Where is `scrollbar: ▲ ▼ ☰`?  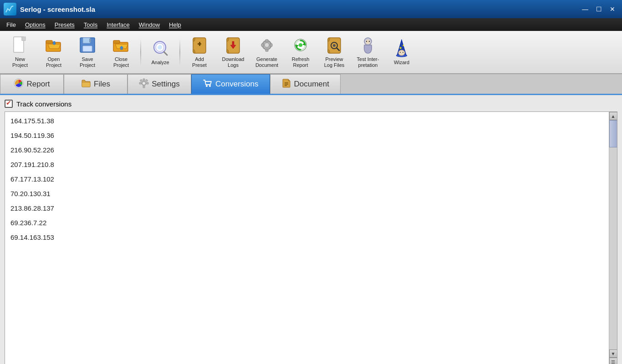 scrollbar: ▲ ▼ ☰ is located at coordinates (613, 238).